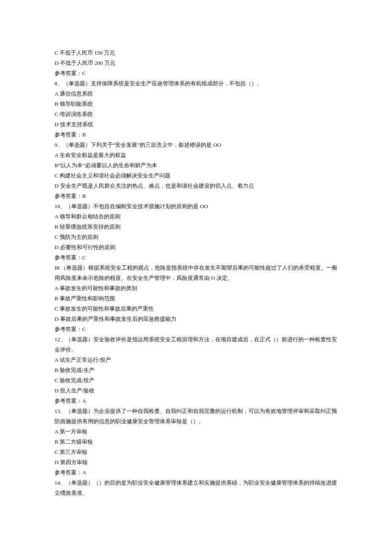 Image resolution: width=392 pixels, height=555 pixels. Describe the element at coordinates (196, 217) in the screenshot. I see `text-line: A 领导和群众相结合的原则` at that location.